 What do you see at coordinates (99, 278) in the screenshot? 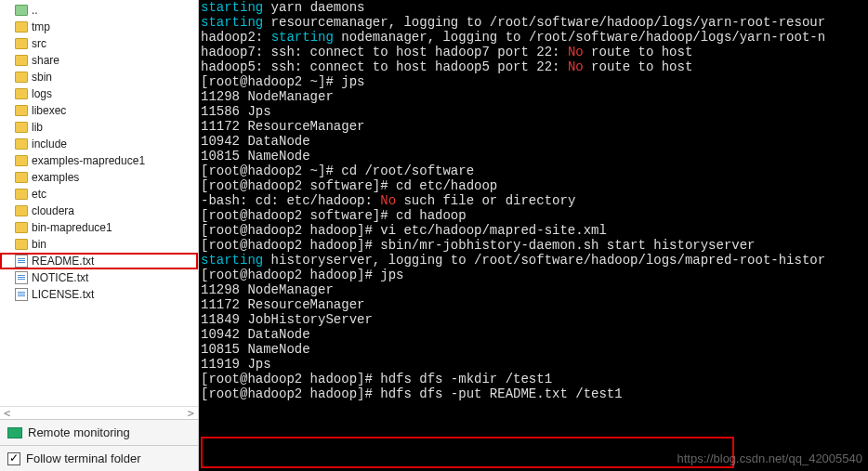
I see `tree-item-NOTICE-txt: NOTICE.txt` at bounding box center [99, 278].